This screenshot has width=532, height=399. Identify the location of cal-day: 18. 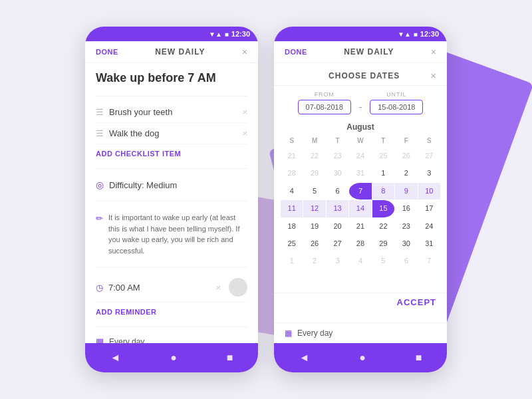
(291, 226).